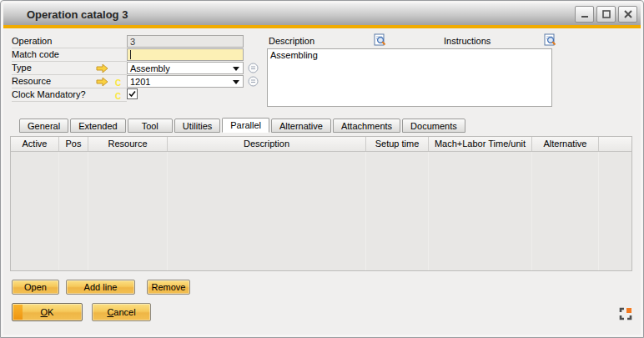  I want to click on ok-button: OK, so click(47, 312).